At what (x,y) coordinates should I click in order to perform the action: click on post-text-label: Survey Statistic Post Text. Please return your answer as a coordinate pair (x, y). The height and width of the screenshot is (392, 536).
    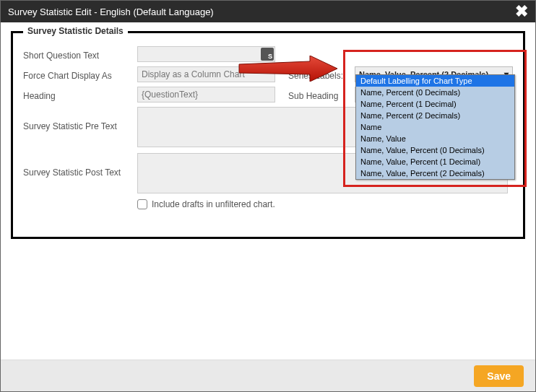
    Looking at the image, I should click on (80, 165).